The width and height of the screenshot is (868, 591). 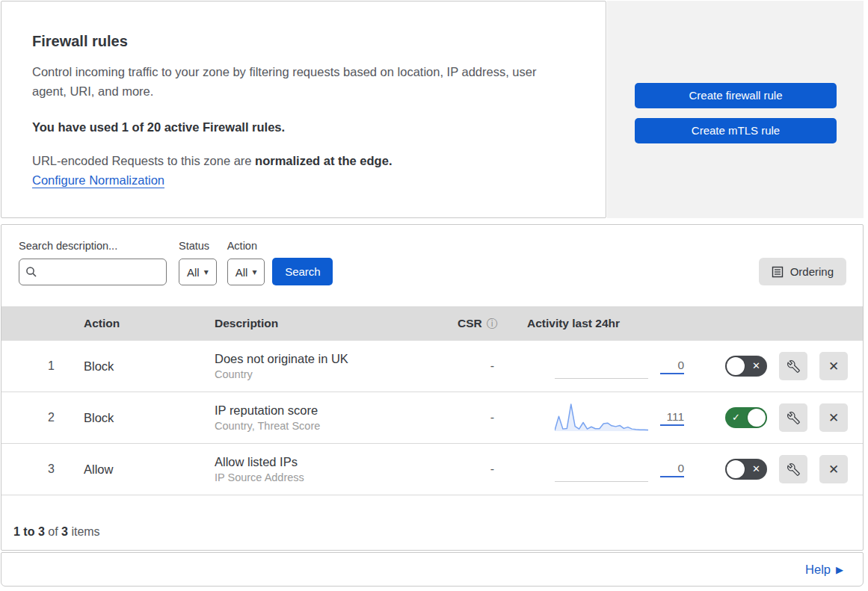 What do you see at coordinates (621, 324) in the screenshot?
I see `activity-column-header: Activity last 24hr` at bounding box center [621, 324].